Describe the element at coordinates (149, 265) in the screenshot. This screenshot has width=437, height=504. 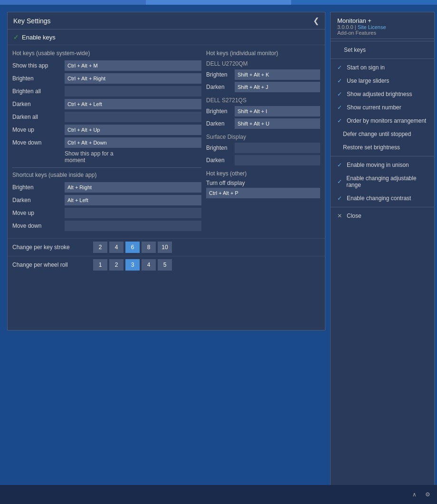
I see `wheel-btn-4: 4` at that location.